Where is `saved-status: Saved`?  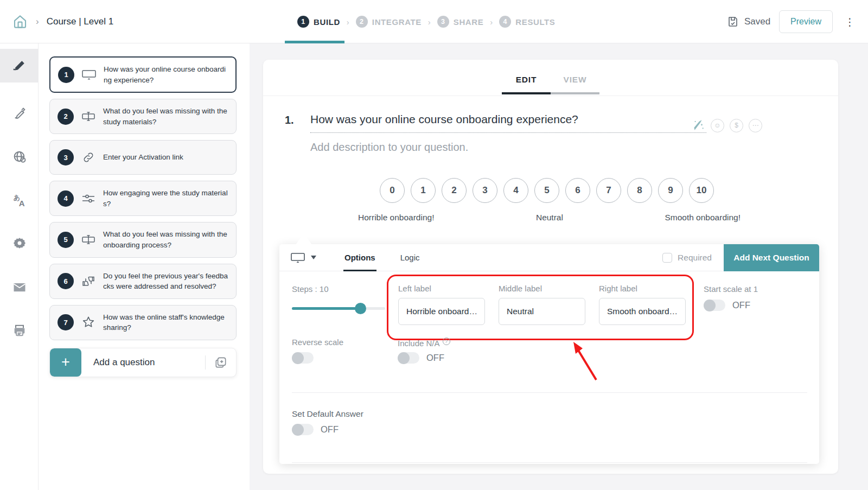
saved-status: Saved is located at coordinates (749, 22).